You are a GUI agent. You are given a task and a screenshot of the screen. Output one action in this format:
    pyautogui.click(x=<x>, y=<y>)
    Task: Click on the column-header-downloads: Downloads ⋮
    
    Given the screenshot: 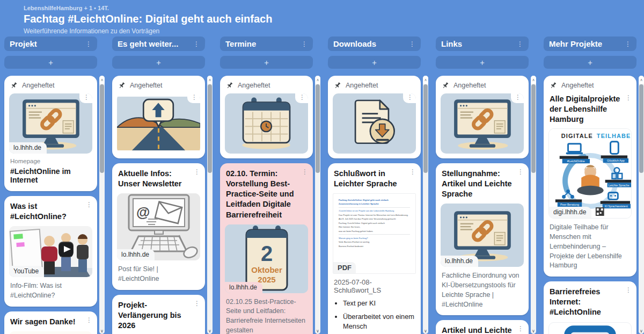 What is the action you would take?
    pyautogui.click(x=375, y=44)
    